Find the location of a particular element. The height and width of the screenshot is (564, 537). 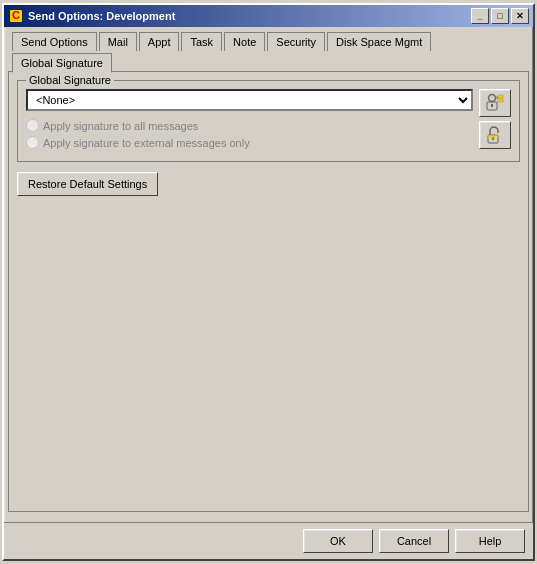

group-box-title: Global Signature is located at coordinates (70, 80).